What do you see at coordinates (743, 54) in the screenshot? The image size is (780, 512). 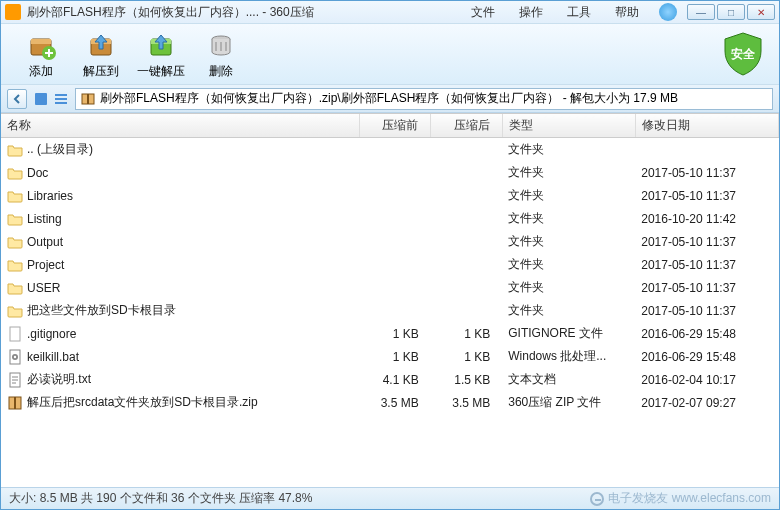 I see `safety-badge: 安全` at bounding box center [743, 54].